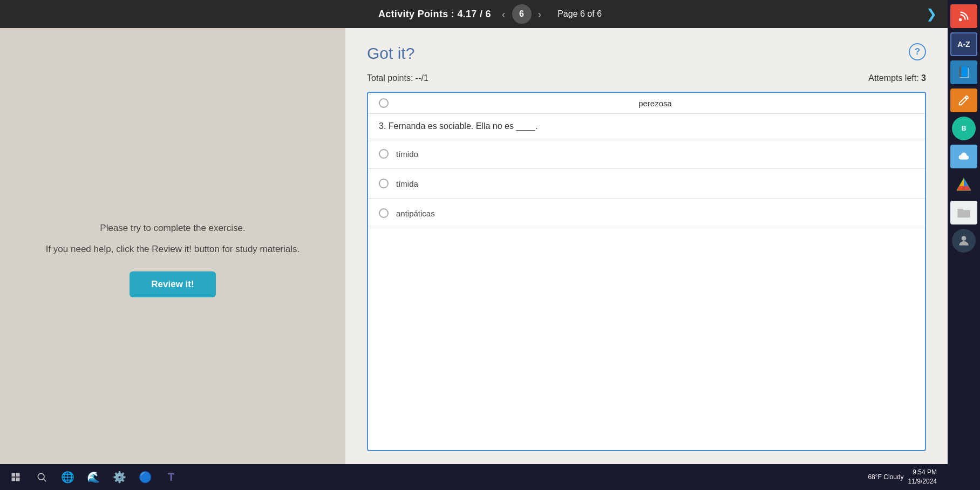 The height and width of the screenshot is (490, 980). What do you see at coordinates (173, 228) in the screenshot?
I see `instruction-text-1: Please try to complete the exercise.` at bounding box center [173, 228].